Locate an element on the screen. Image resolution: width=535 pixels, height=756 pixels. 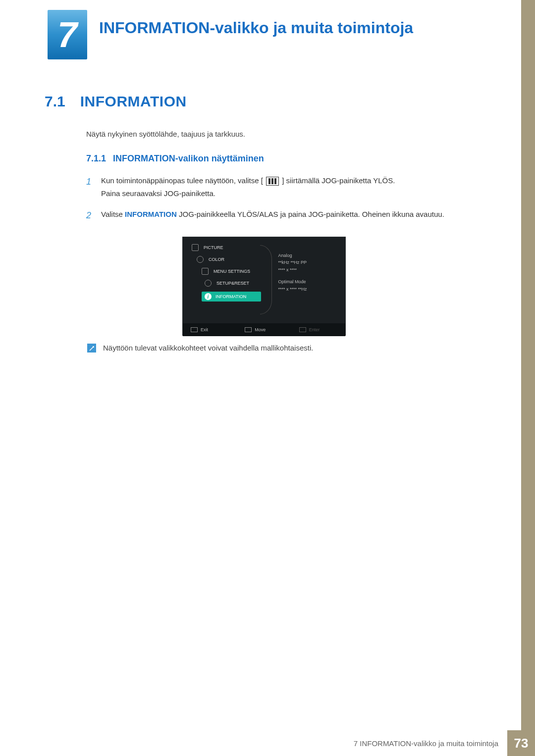
subsection-title: INFORMATION-valikon näyttäminen is located at coordinates (188, 158).